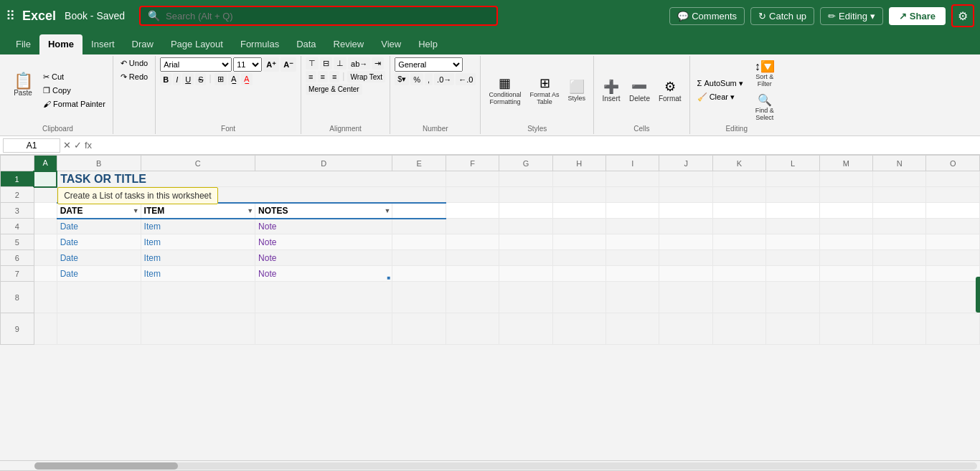 This screenshot has height=471, width=980. What do you see at coordinates (579, 195) in the screenshot?
I see `cell-h2` at bounding box center [579, 195].